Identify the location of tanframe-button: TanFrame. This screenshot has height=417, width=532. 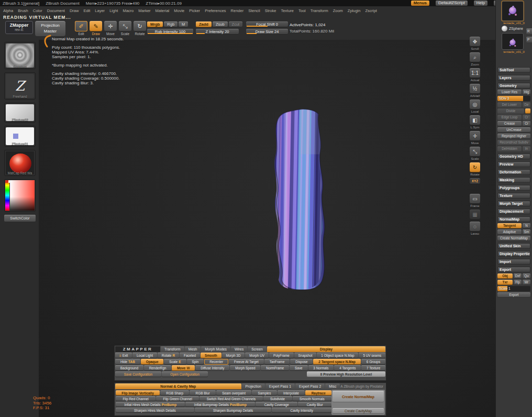
(278, 361).